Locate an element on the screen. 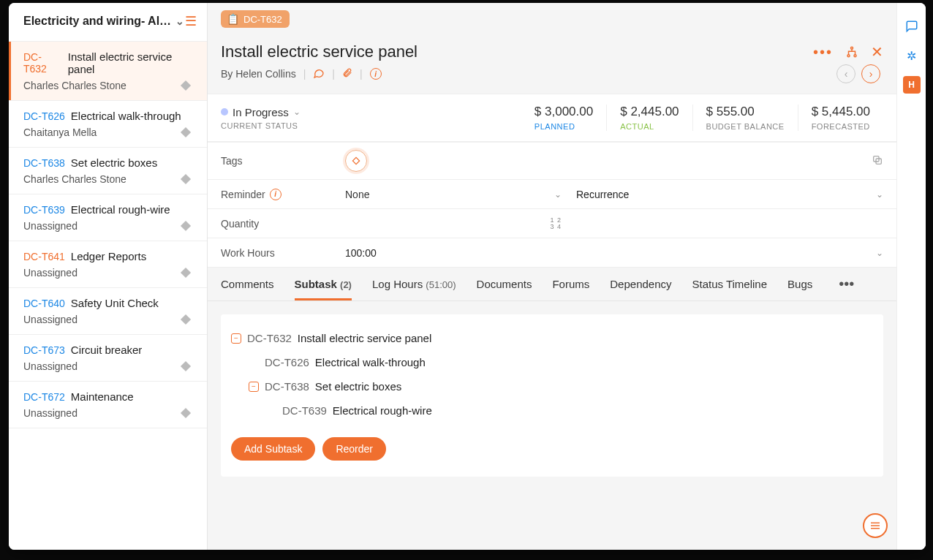  task-item: DC-T632 Install electric service panel C… is located at coordinates (108, 72).